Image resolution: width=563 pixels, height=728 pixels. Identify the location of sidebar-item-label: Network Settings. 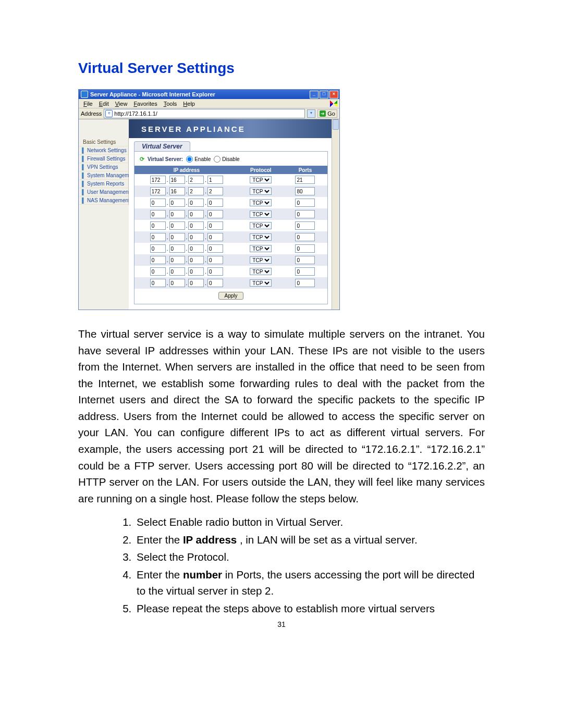
(107, 150).